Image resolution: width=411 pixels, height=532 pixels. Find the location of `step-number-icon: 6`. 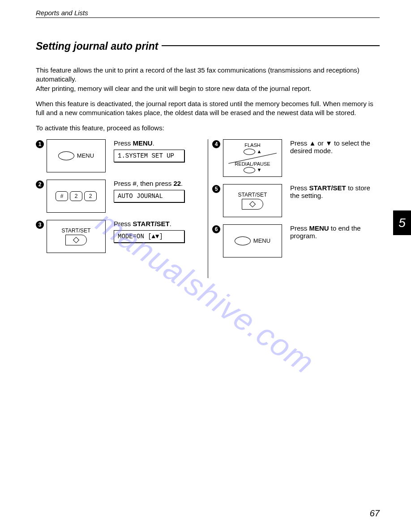

step-number-icon: 6 is located at coordinates (216, 229).